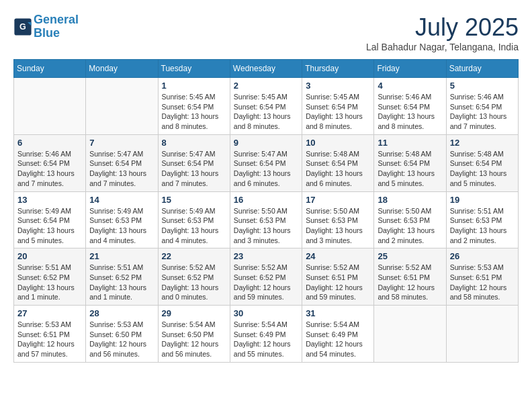 This screenshot has width=532, height=411. What do you see at coordinates (50, 313) in the screenshot?
I see `day-number: 27` at bounding box center [50, 313].